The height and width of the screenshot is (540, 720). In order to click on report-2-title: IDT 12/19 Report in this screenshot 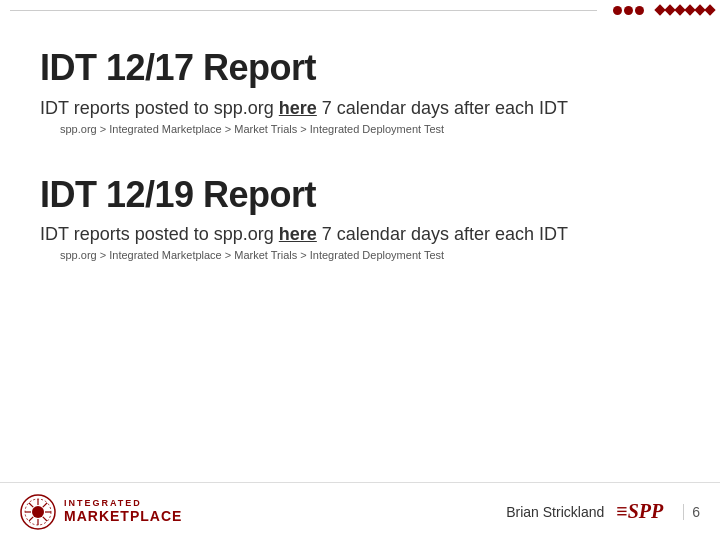, I will do `click(360, 195)`.